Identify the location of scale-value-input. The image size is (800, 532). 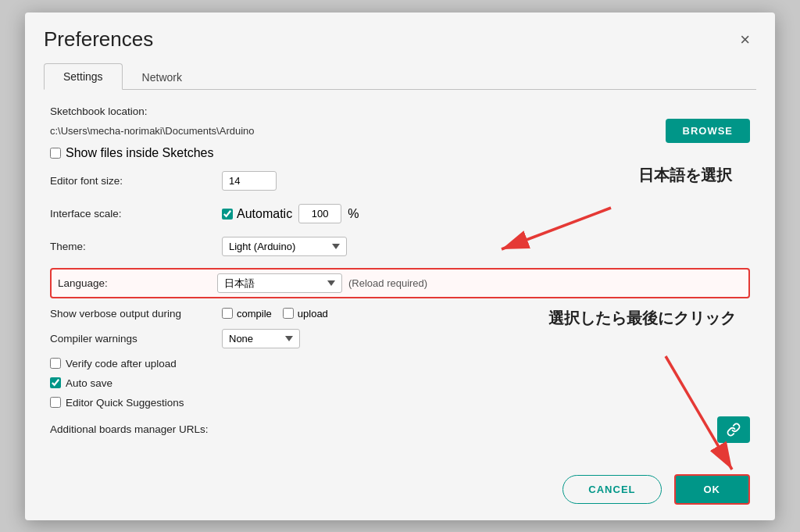
(320, 214).